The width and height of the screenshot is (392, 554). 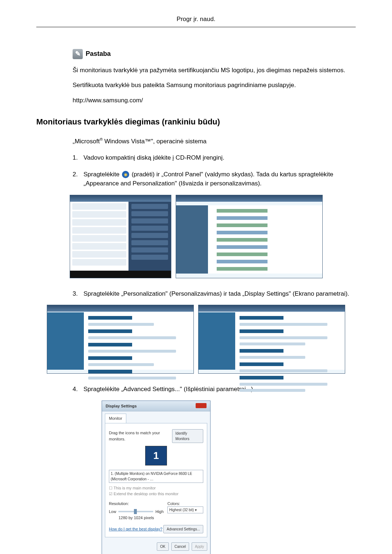 I want to click on monitor-preview-icon: 1, so click(x=156, y=456).